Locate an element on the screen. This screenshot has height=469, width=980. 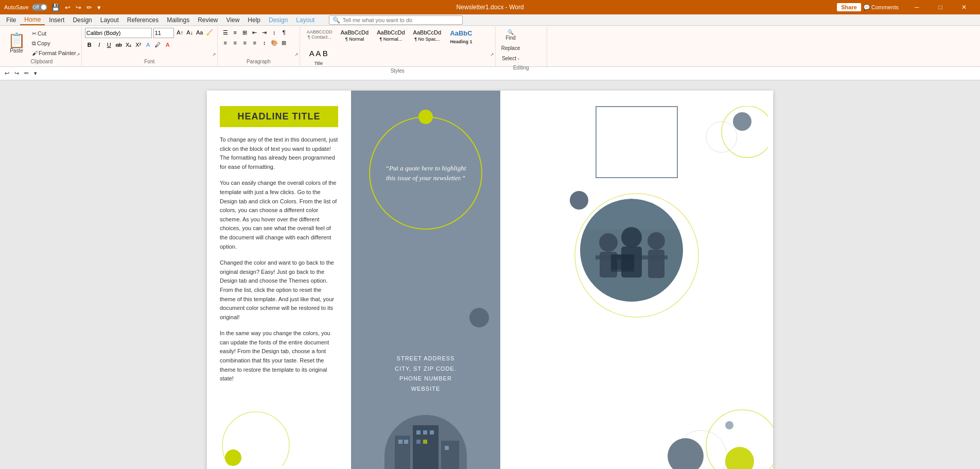
sort-button: ↕ is located at coordinates (274, 32).